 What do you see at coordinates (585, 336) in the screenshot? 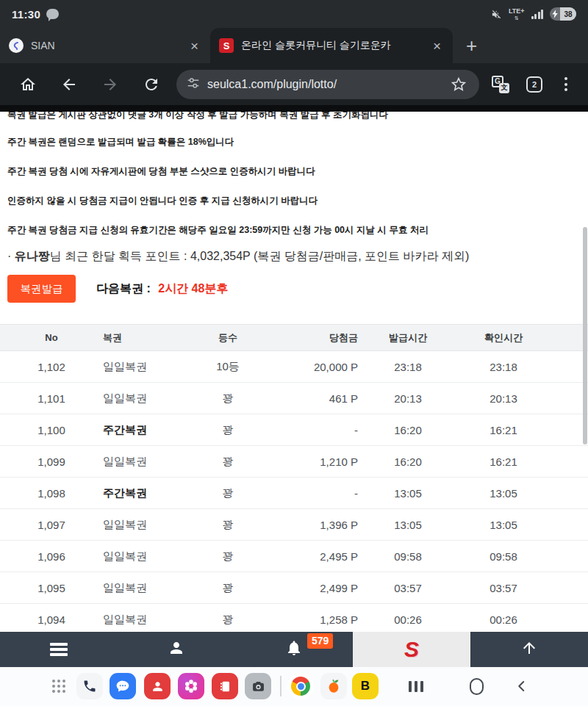
I see `page-scrollbar-thumb` at bounding box center [585, 336].